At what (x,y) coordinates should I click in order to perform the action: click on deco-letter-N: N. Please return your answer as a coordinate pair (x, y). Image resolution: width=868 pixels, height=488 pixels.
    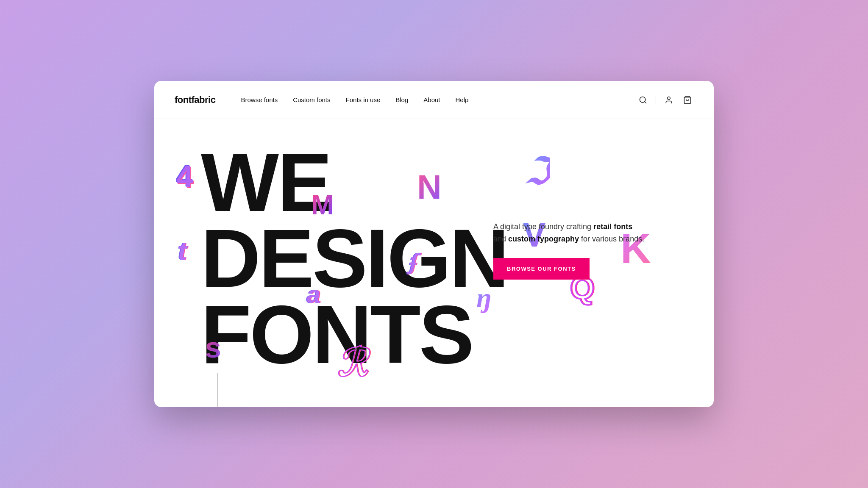
    Looking at the image, I should click on (429, 187).